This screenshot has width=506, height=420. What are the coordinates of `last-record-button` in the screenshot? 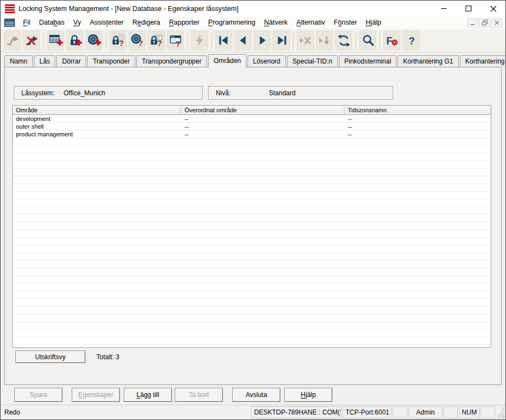 It's located at (281, 41).